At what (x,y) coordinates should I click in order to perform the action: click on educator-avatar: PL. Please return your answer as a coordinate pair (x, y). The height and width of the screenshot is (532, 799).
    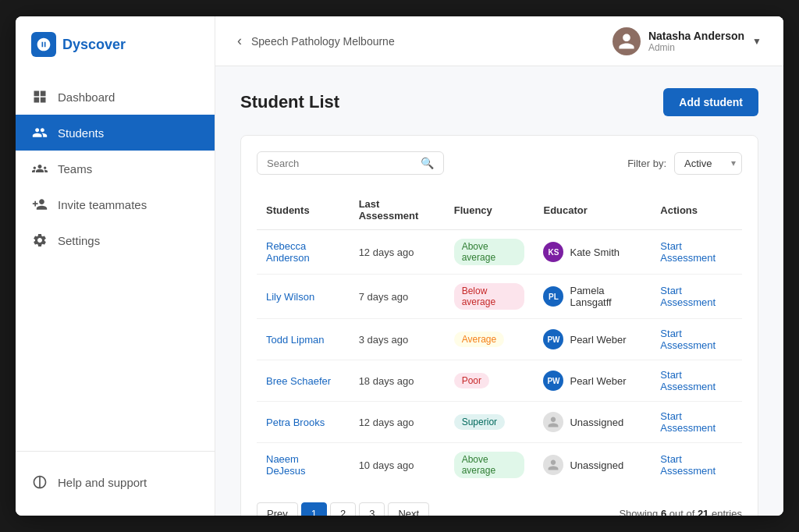
    Looking at the image, I should click on (553, 296).